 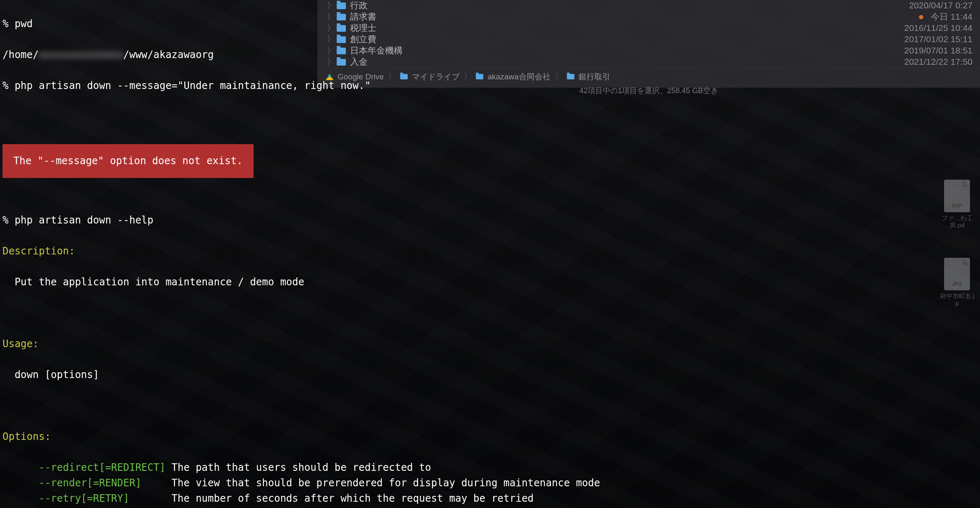 I want to click on option-flag: --refresh[=REFRESH], so click(x=87, y=507).